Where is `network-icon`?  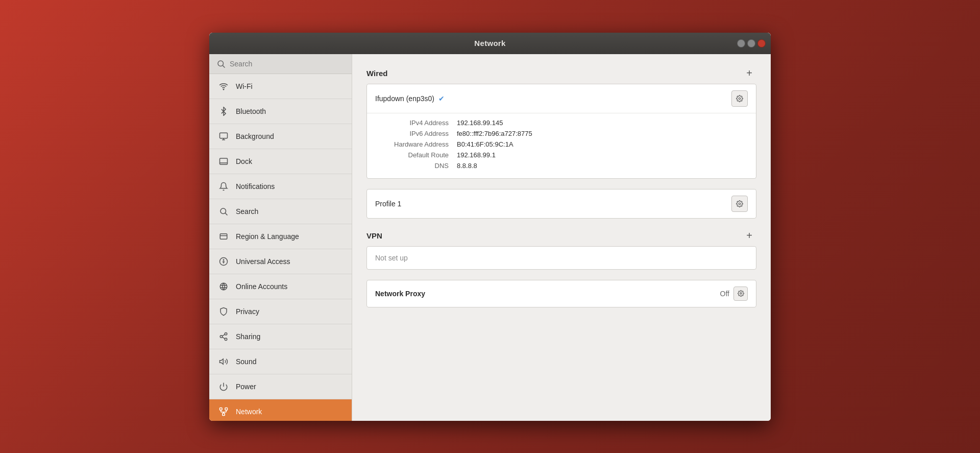
network-icon is located at coordinates (224, 412).